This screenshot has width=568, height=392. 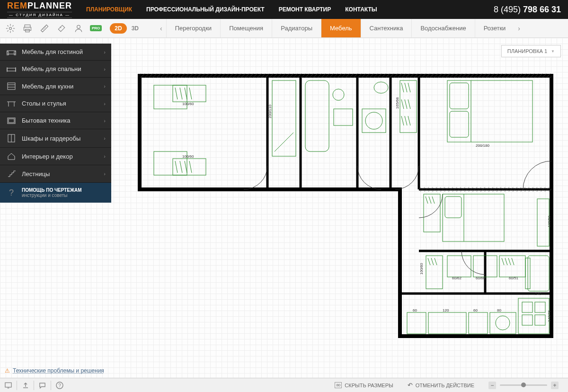 What do you see at coordinates (441, 385) in the screenshot?
I see `undo-button: ↶ ОТМЕНИТЬ ДЕЙСТВИЕ` at bounding box center [441, 385].